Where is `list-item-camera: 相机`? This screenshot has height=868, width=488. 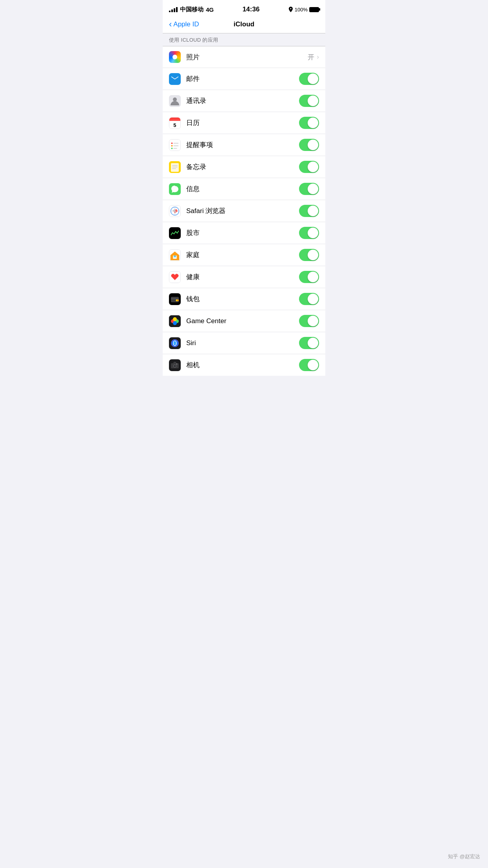 list-item-camera: 相机 is located at coordinates (244, 365).